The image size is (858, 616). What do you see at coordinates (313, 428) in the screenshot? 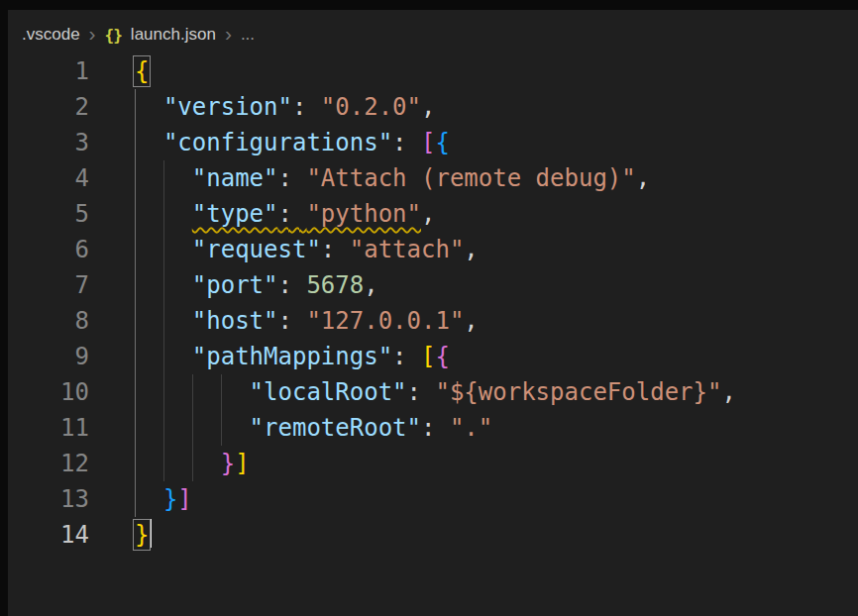
I see `line-content: "remoteRoot": "."` at bounding box center [313, 428].